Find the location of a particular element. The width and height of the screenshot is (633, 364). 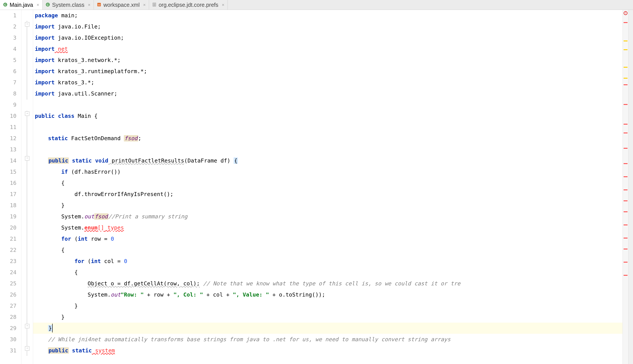

tab-label: System.class is located at coordinates (68, 5).